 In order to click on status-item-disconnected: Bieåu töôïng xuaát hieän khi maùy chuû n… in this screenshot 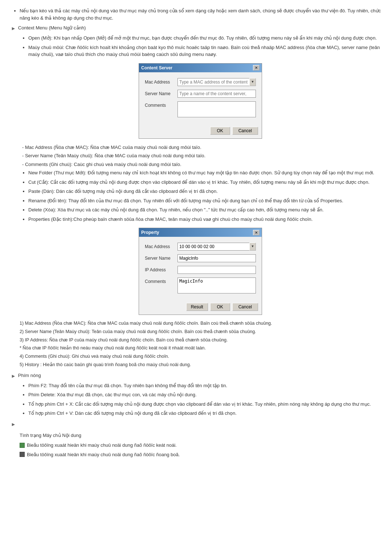, I will do `click(200, 455)`.